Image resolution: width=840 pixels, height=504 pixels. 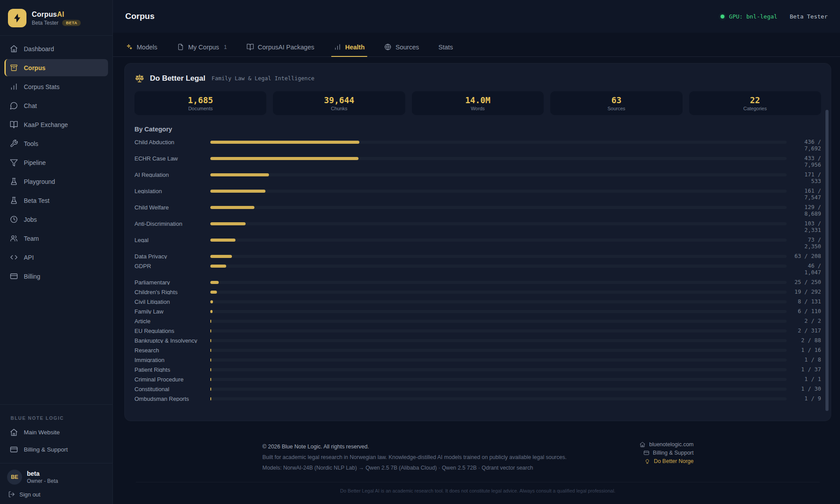 I want to click on category-value: 19 / 292, so click(x=807, y=292).